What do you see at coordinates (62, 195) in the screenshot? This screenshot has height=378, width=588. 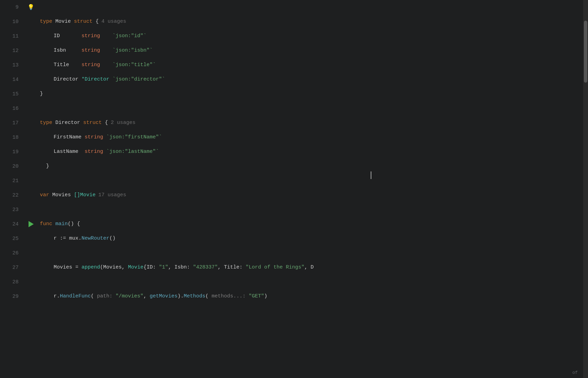 I see `var-movies: Movies` at bounding box center [62, 195].